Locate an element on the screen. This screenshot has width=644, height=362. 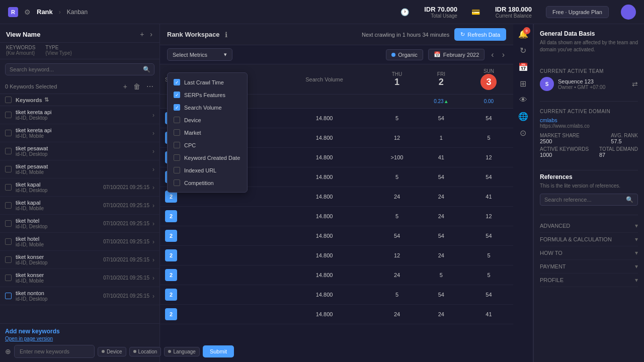
accordion-profile: PROFILE ▾ is located at coordinates (589, 281).